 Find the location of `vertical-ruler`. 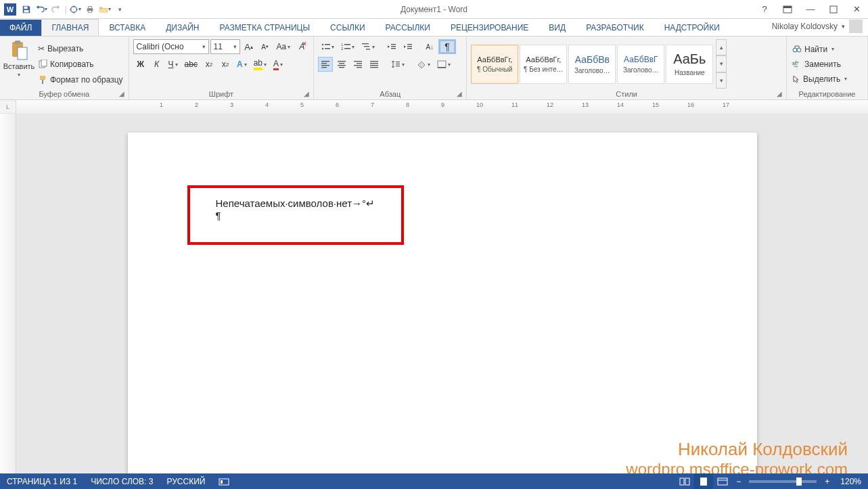

vertical-ruler is located at coordinates (8, 301).